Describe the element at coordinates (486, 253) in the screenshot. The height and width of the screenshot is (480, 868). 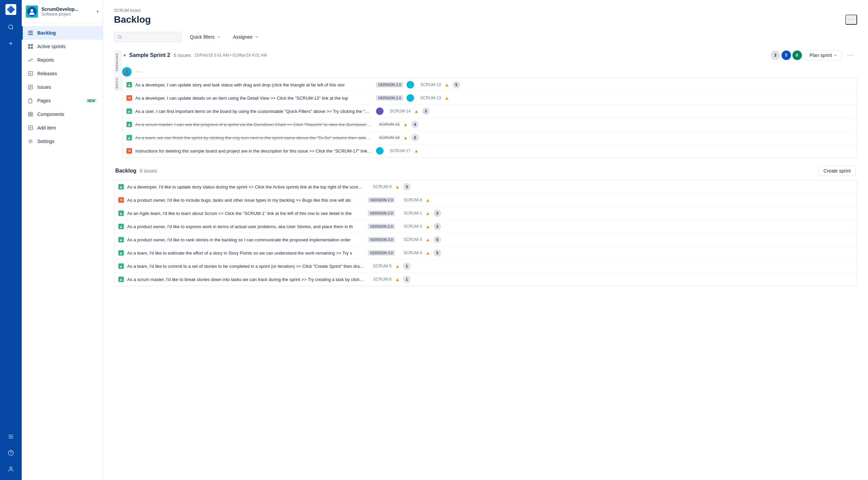
I see `table-row: ▲ As a team, I'd like to estimate the ef…` at that location.